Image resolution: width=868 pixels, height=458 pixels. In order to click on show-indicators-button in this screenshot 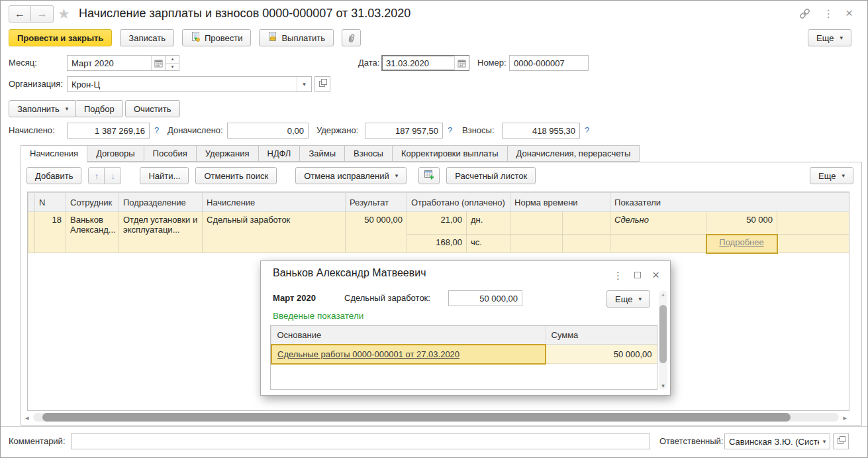, I will do `click(429, 176)`.